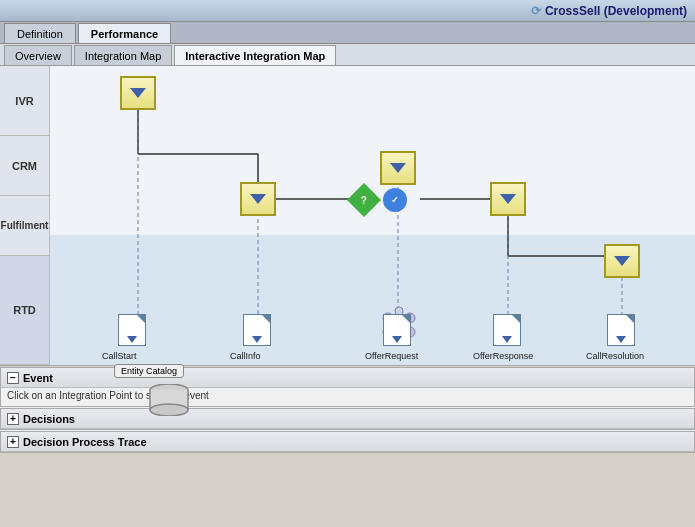  I want to click on header-title: ⟳ CrossSell (Development), so click(609, 11).